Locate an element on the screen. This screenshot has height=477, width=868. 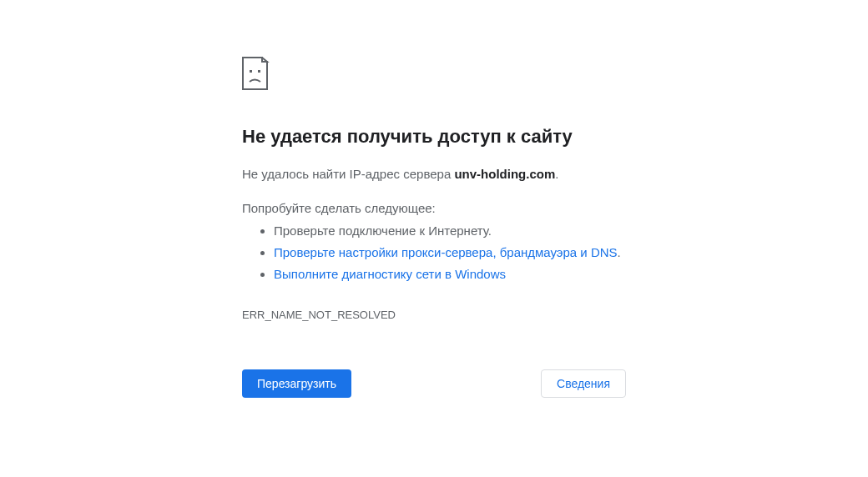
suggestion-text: Проверьте подключение к Интернету. is located at coordinates (382, 230).